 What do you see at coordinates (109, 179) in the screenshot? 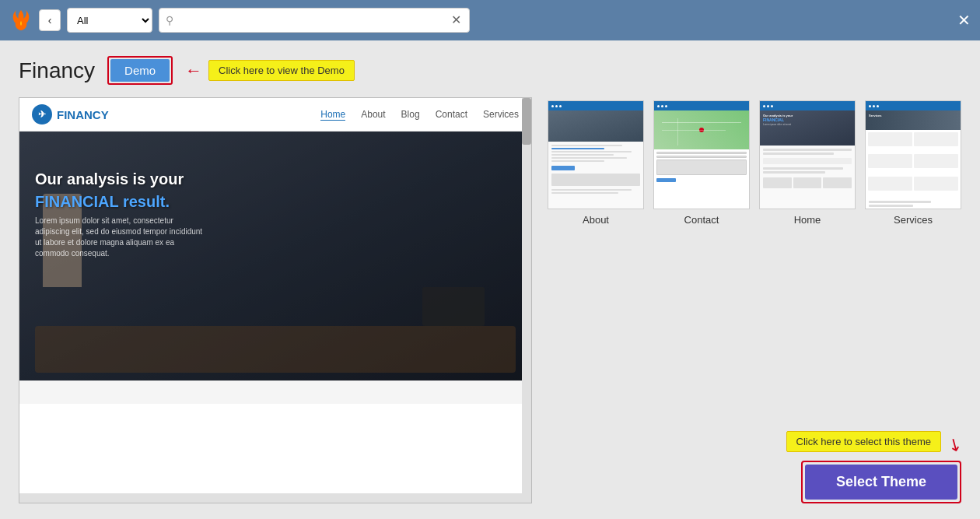
I see `hero-headline-text: Our analysis is your` at bounding box center [109, 179].